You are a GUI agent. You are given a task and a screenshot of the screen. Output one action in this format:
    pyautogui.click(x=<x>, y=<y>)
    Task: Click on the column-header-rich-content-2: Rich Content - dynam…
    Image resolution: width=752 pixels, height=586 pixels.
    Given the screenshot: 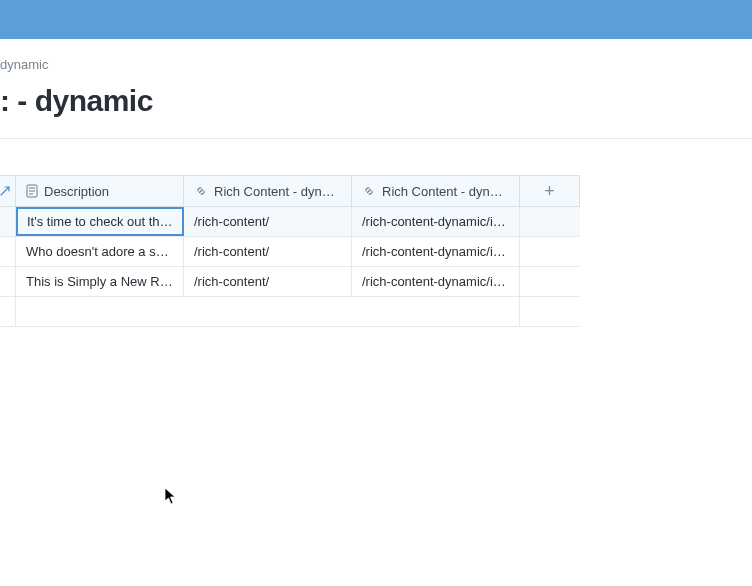 What is the action you would take?
    pyautogui.click(x=436, y=191)
    